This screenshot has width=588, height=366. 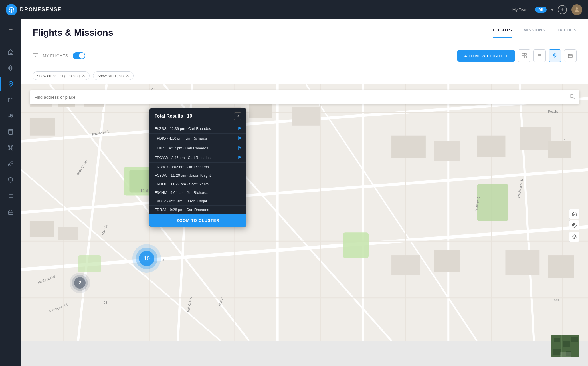 What do you see at coordinates (198, 184) in the screenshot?
I see `popup-flight-row: FVHOB · 11:27 am · Scott Altuva` at bounding box center [198, 184].